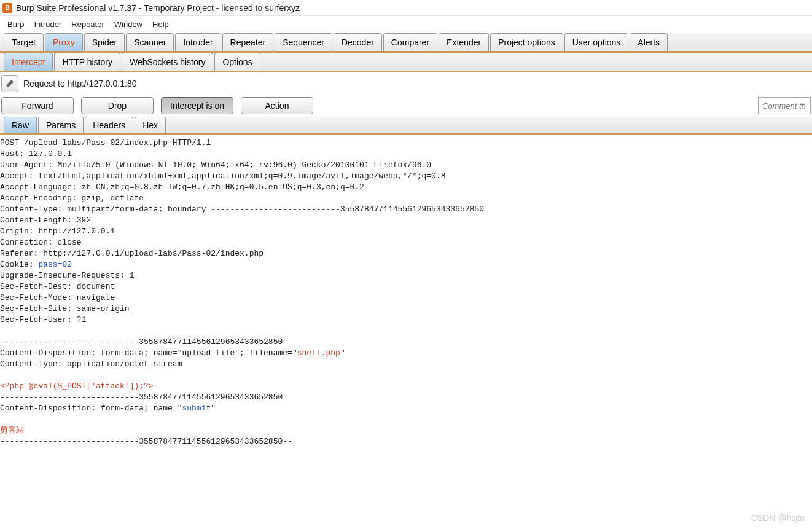 The height and width of the screenshot is (529, 812). What do you see at coordinates (406, 63) in the screenshot?
I see `sub-tabs: Intercept HTTP history WebSockets histor…` at bounding box center [406, 63].